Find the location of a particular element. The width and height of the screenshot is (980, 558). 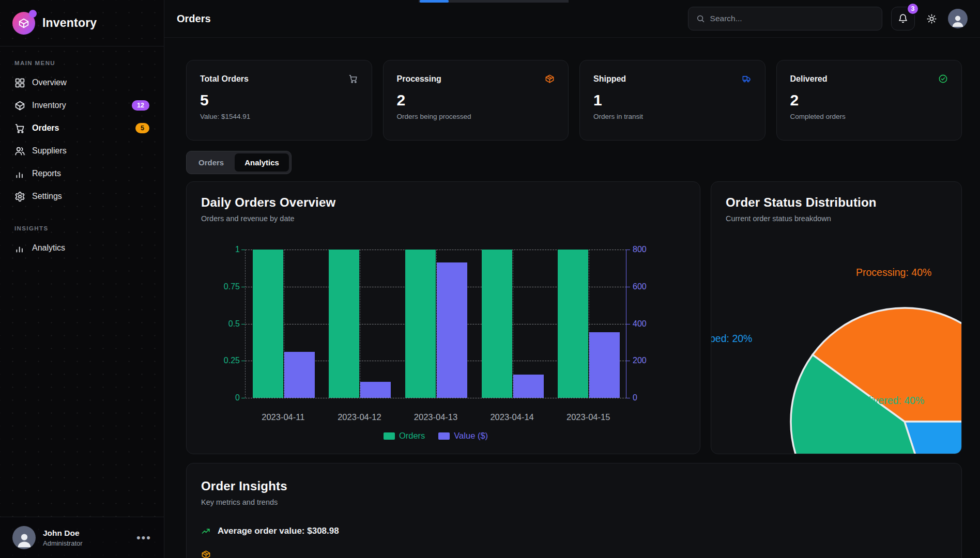

bar-chart-subtitle: Orders and revenue by date is located at coordinates (443, 219).